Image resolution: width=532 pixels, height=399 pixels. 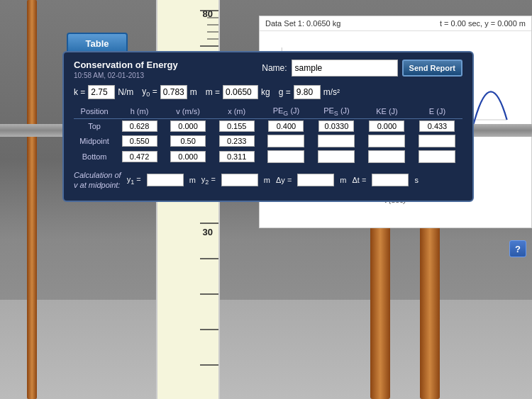 I want to click on row-mid-e, so click(x=437, y=141).